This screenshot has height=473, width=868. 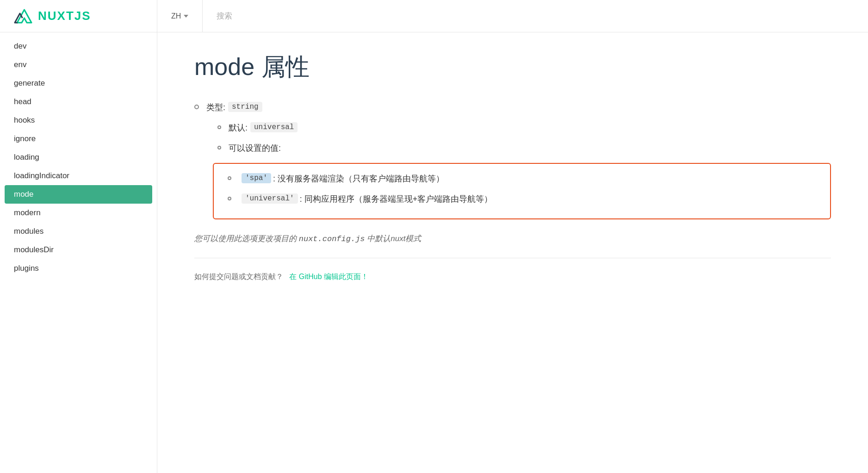 What do you see at coordinates (359, 179) in the screenshot?
I see `spa-description: : 没有服务器端渲染（只有客户端路由导航等）` at bounding box center [359, 179].